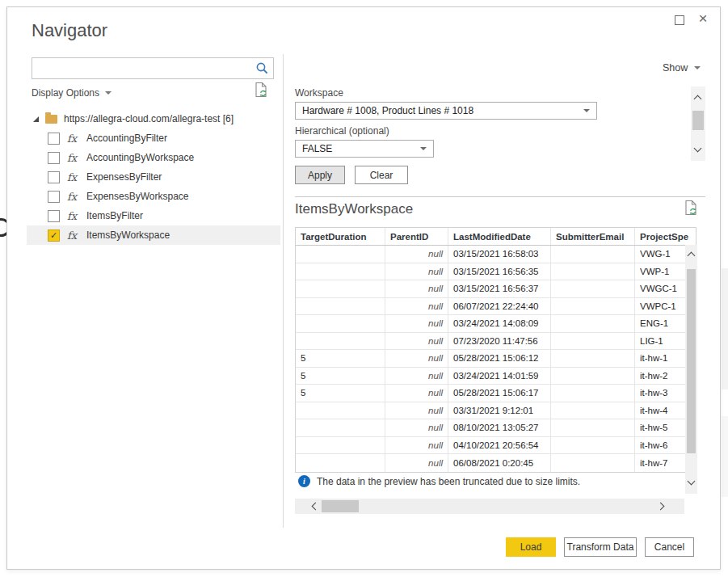 Image resolution: width=728 pixels, height=581 pixels. Describe the element at coordinates (531, 547) in the screenshot. I see `load-button: Load` at that location.